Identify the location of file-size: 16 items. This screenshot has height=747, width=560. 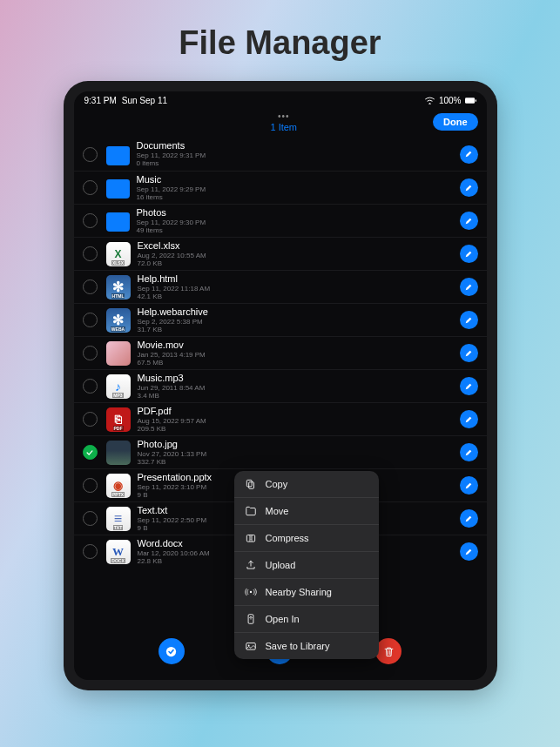
(298, 197).